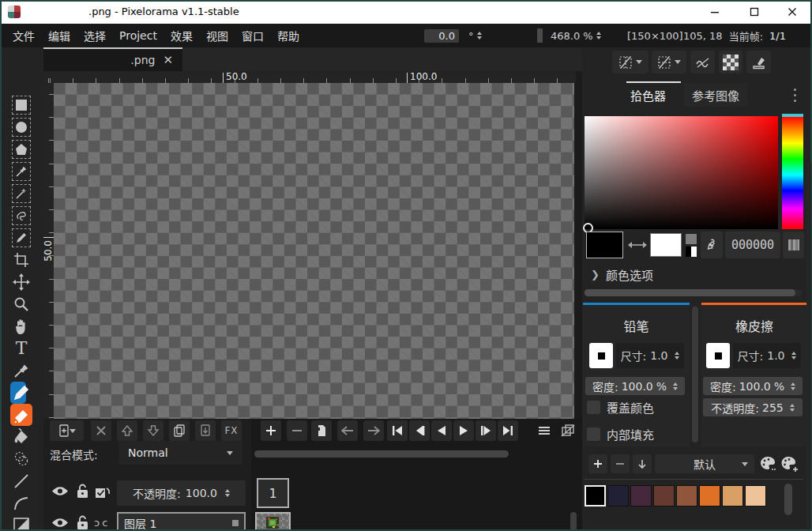 This screenshot has width=812, height=531. Describe the element at coordinates (650, 356) in the screenshot. I see `pencil-size-spinbox: 尺寸: 1.0` at that location.